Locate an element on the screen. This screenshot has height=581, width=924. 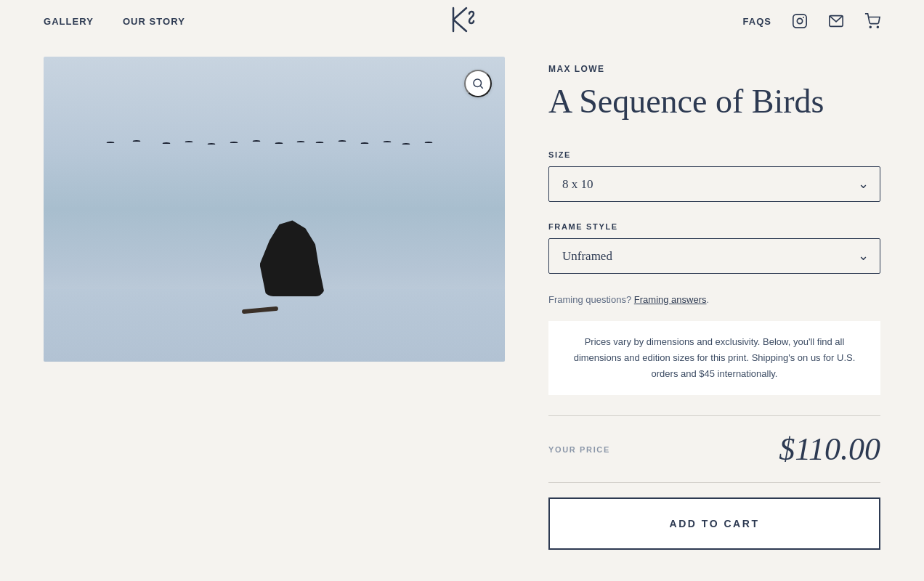
framing-note: Framing questions? Framing answers. is located at coordinates (715, 299).